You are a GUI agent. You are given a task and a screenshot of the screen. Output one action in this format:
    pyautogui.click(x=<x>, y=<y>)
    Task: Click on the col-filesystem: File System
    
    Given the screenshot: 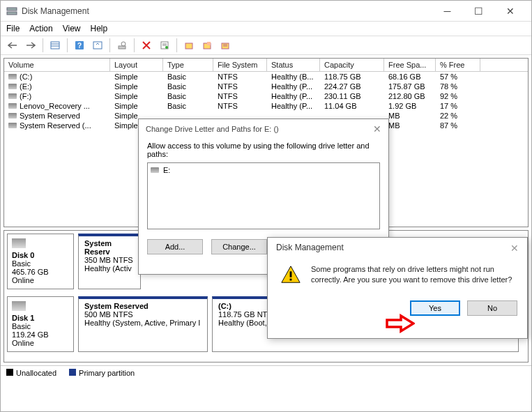 What is the action you would take?
    pyautogui.click(x=240, y=65)
    